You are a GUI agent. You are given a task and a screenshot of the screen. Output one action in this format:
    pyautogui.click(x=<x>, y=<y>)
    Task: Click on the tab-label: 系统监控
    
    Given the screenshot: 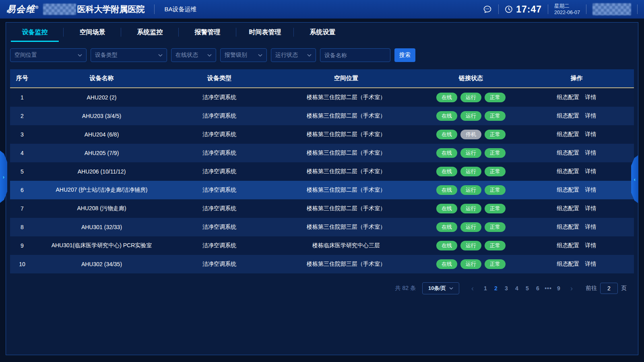 What is the action you would take?
    pyautogui.click(x=150, y=32)
    